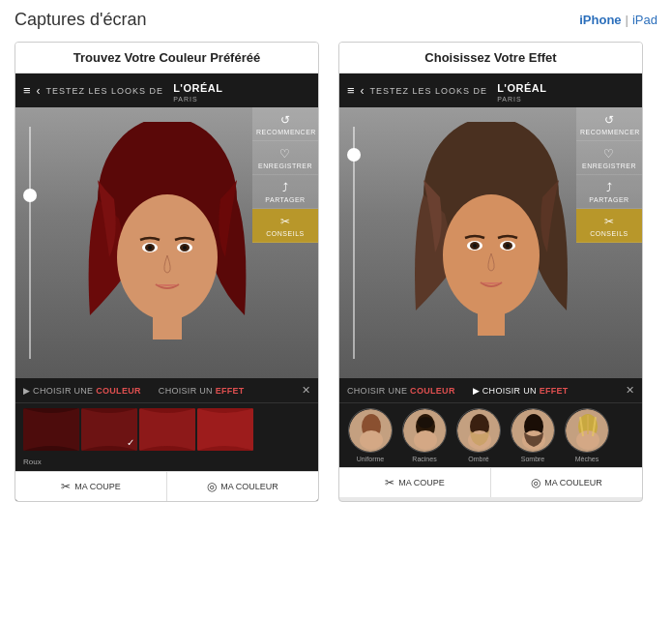  Describe the element at coordinates (306, 391) in the screenshot. I see `tab-close-1: ✕` at that location.